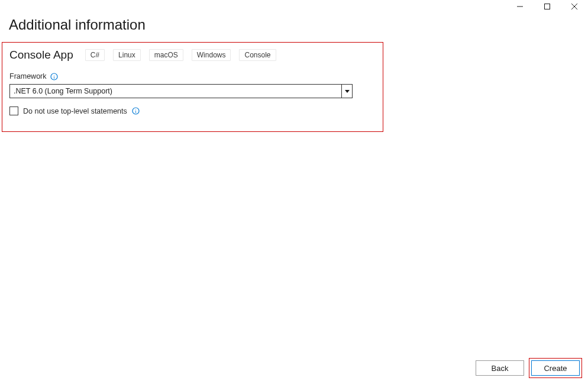  I want to click on dialog-button-bar: Back Create, so click(529, 368).